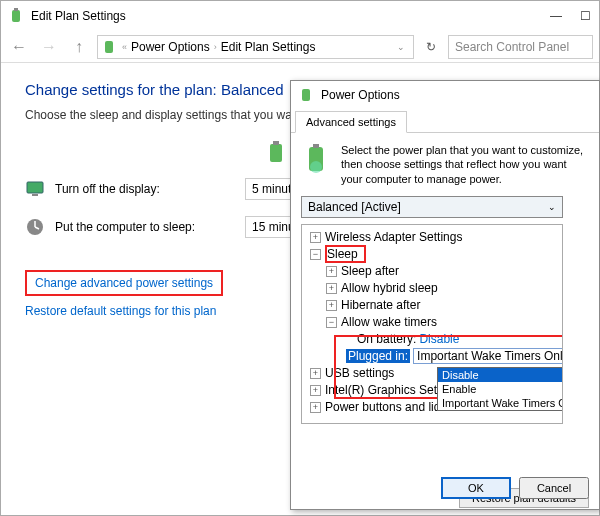 Image resolution: width=600 pixels, height=516 pixels. Describe the element at coordinates (300, 16) in the screenshot. I see `titlebar: Edit Plan Settings — ☐` at that location.